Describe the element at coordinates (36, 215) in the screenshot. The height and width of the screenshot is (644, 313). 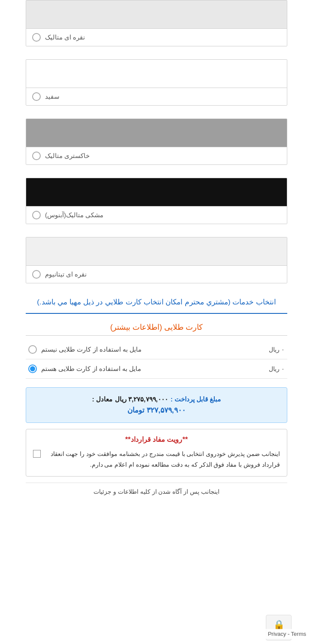
I see `radio-black` at that location.